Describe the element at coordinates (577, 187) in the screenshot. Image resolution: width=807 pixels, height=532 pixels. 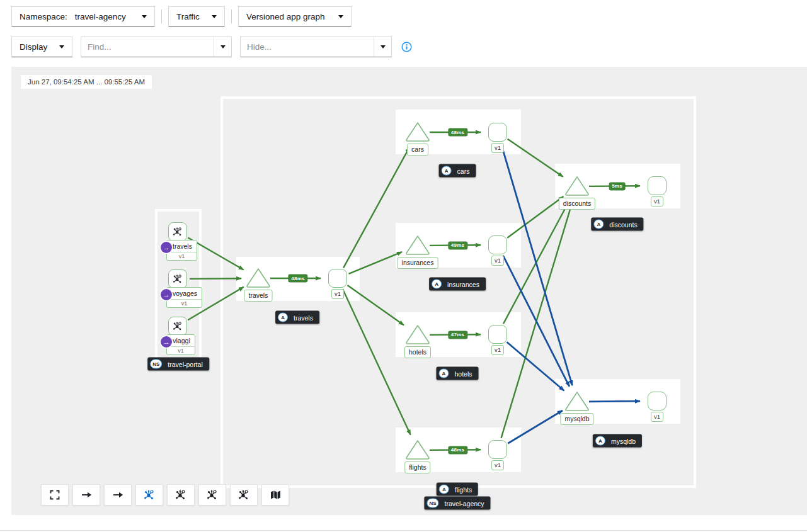
I see `node-discounts-svc` at that location.